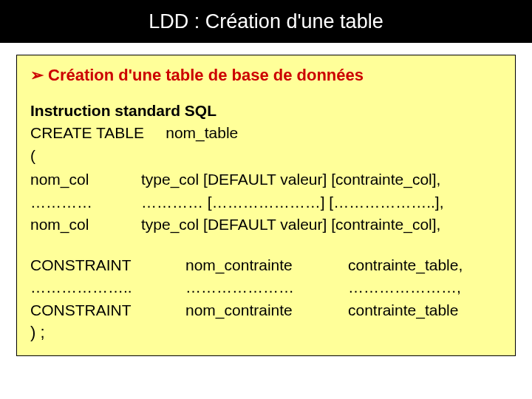 The image size is (532, 399). What do you see at coordinates (266, 21) in the screenshot?
I see `title-bar: LDD : Création d'une table` at bounding box center [266, 21].